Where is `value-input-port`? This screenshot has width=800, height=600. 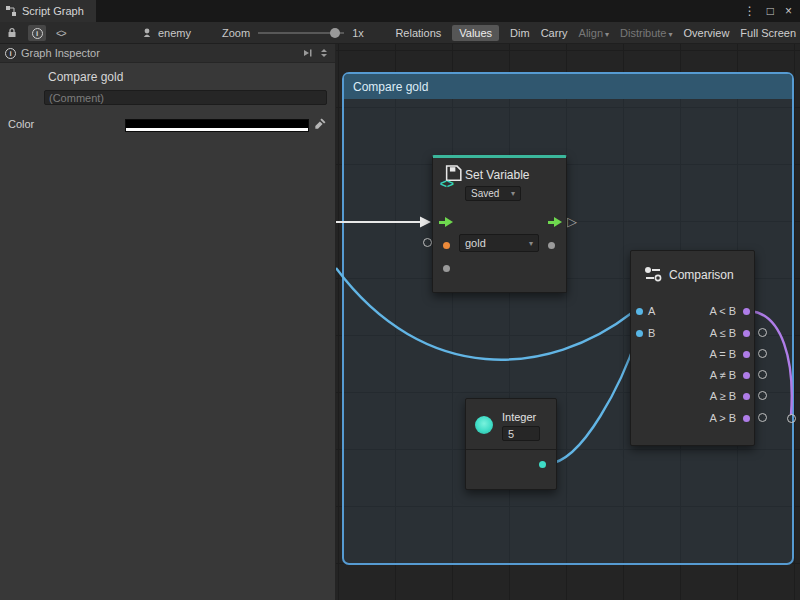
value-input-port is located at coordinates (446, 268).